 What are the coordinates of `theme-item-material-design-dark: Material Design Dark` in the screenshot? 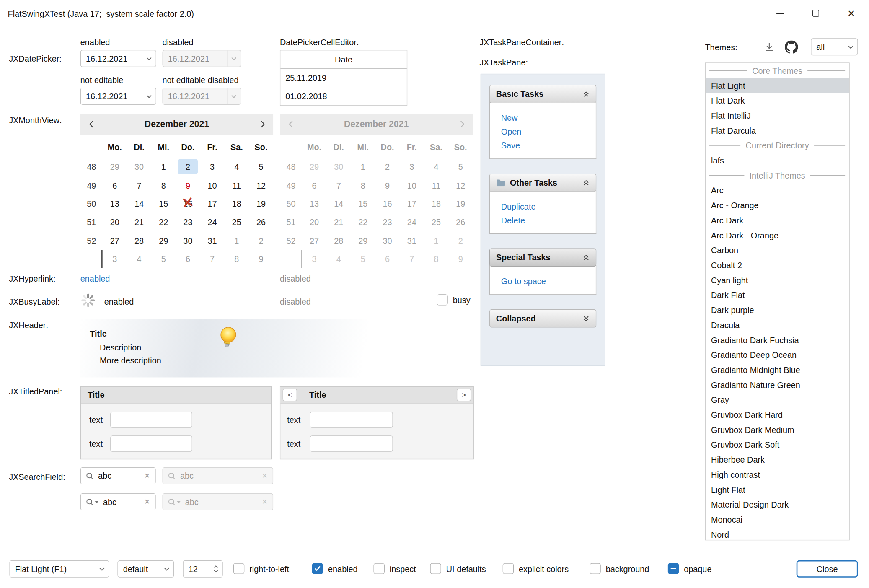 It's located at (778, 505).